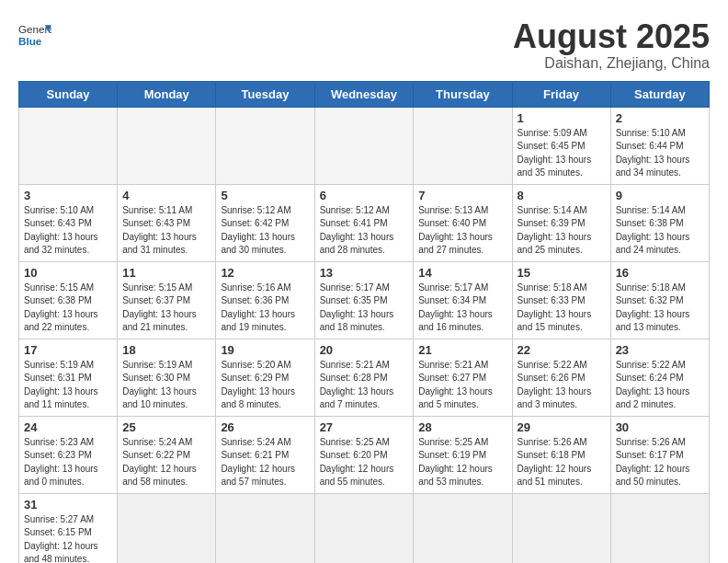 The image size is (728, 563). What do you see at coordinates (265, 300) in the screenshot?
I see `calendar-cell: 12Sunrise: 5:16 AM Sunset: 6:36 PM Dayli…` at bounding box center [265, 300].